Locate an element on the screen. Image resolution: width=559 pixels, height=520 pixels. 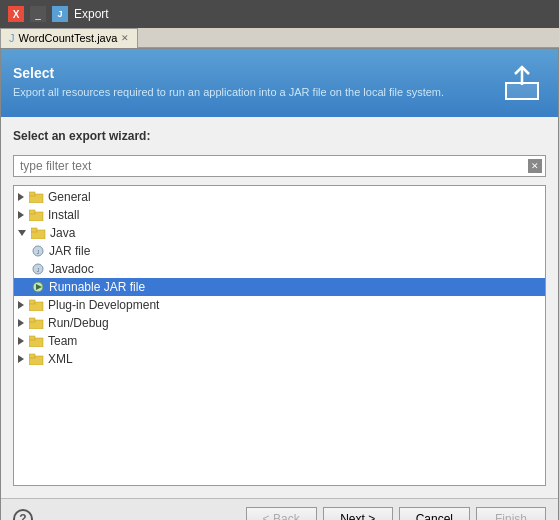
file-tab: J WordCountTest.java ✕ is located at coordinates (69, 38).